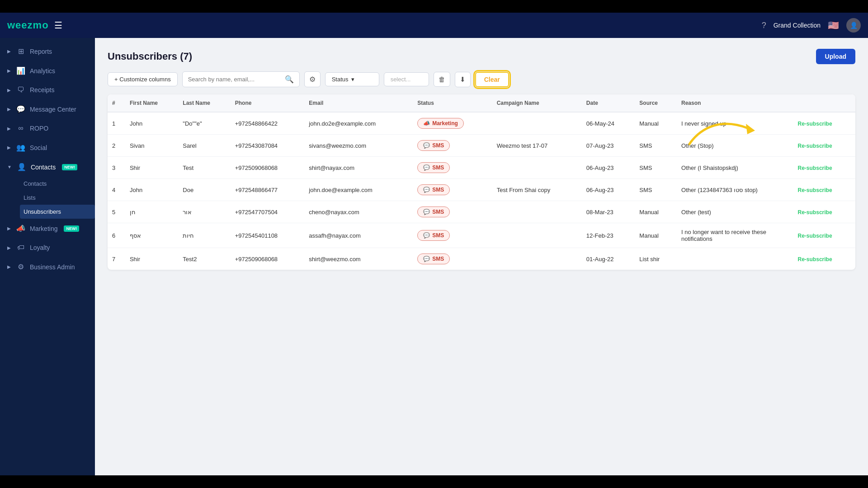 The height and width of the screenshot is (488, 868). Describe the element at coordinates (609, 212) in the screenshot. I see `cell-date: 08-Mar-23` at that location.